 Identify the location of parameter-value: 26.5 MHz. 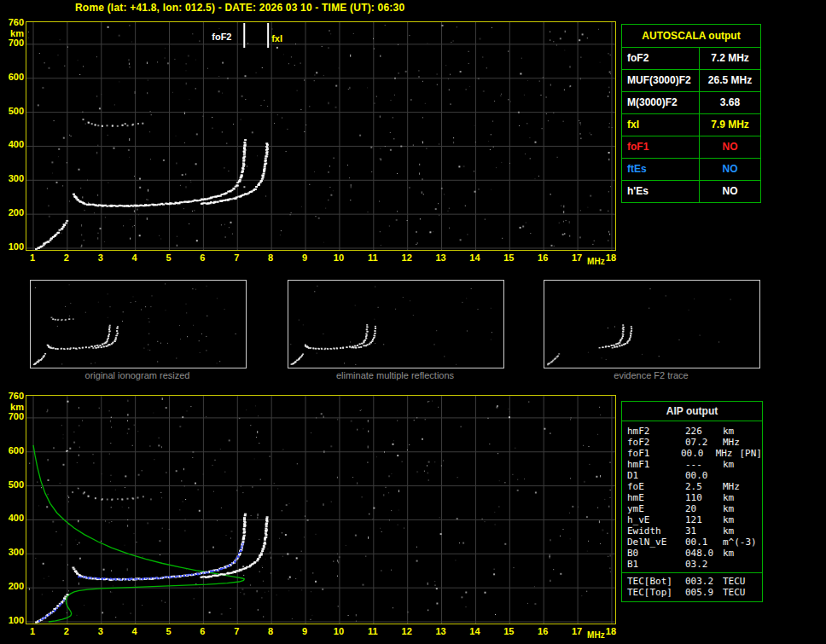
(730, 80).